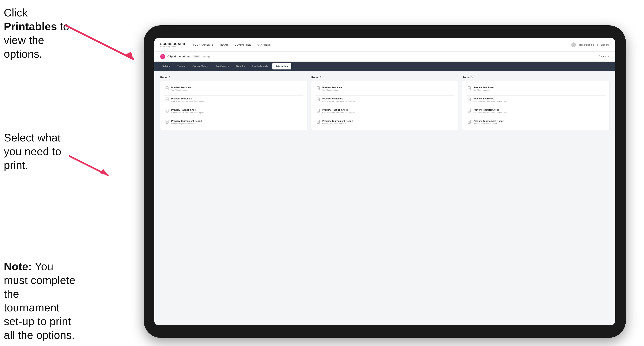 Image resolution: width=644 pixels, height=346 pixels. I want to click on brand-title: SCOREBOARD, so click(173, 44).